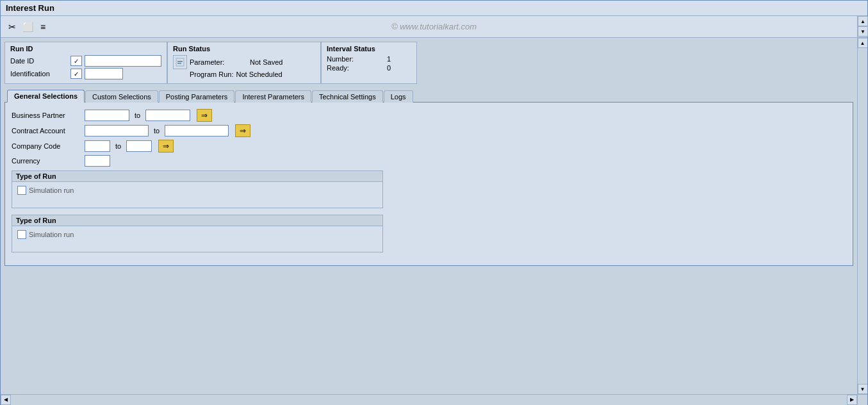  Describe the element at coordinates (434, 399) in the screenshot. I see `bottom-scrollbar: ◀ ▶` at that location.